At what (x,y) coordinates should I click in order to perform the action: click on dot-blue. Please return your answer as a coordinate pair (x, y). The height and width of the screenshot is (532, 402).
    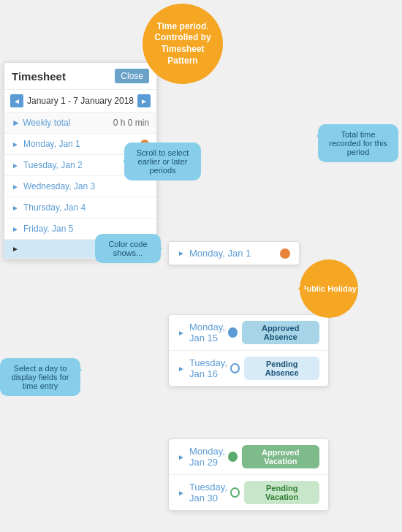
    Looking at the image, I should click on (232, 332).